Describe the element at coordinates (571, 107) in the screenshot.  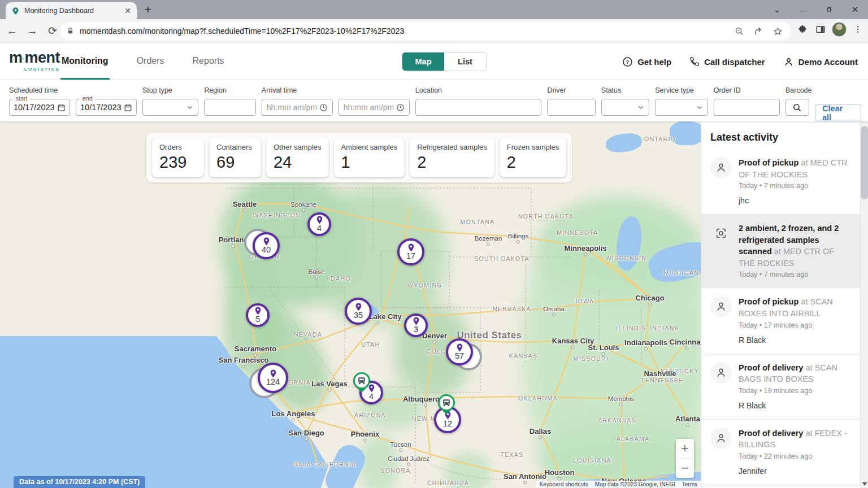
I see `driver-input` at that location.